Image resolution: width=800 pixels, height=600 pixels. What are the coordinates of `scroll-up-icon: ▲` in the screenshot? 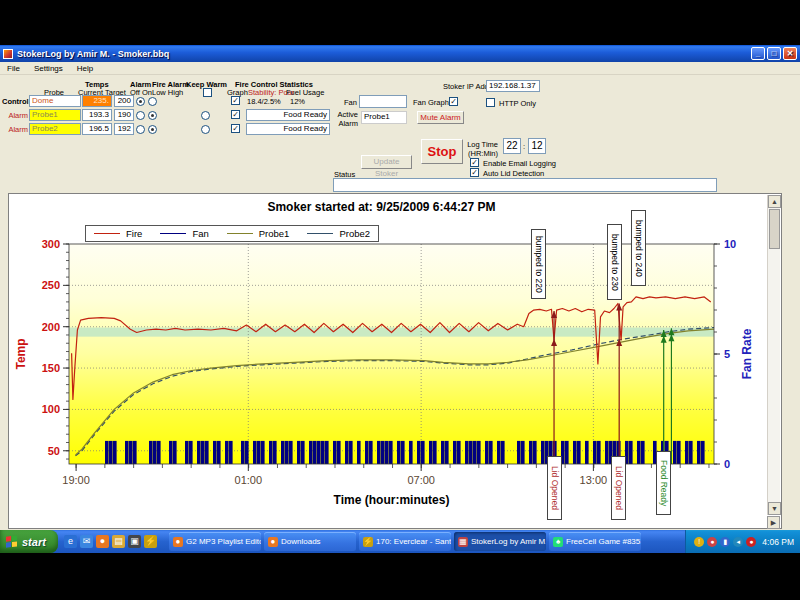 It's located at (774, 202).